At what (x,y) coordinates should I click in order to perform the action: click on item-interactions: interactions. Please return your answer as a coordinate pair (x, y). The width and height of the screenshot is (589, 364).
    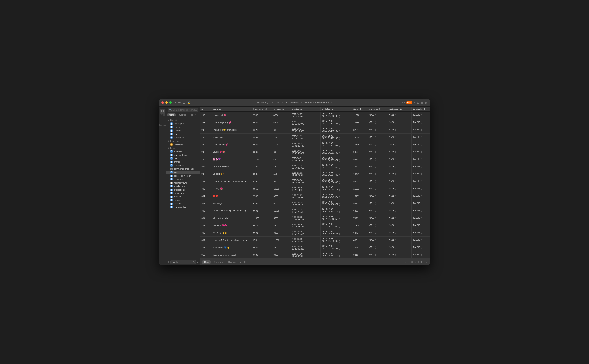
    Looking at the image, I should click on (183, 190).